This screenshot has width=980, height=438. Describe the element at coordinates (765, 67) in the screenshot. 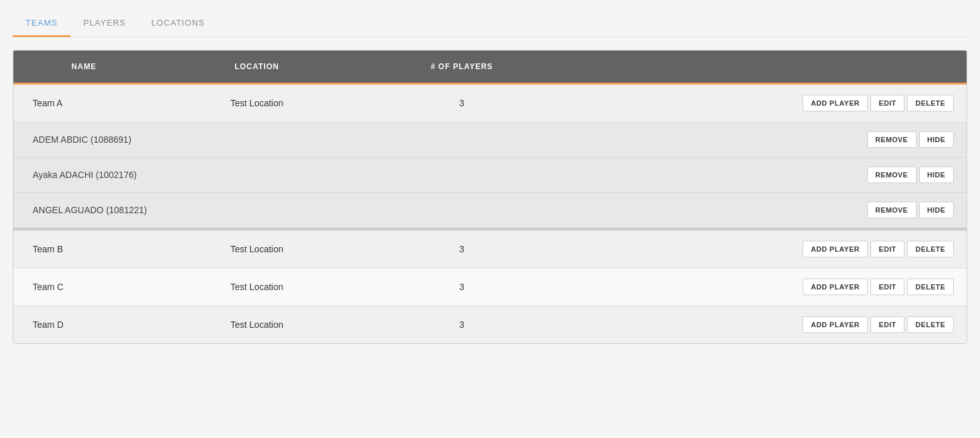

I see `header-actions` at that location.